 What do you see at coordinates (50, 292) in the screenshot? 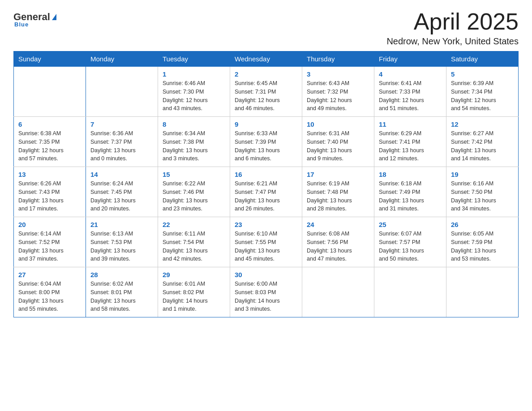
I see `calendar-cell: 27Sunrise: 6:04 AM Sunset: 8:00 PM Dayli…` at bounding box center [50, 292].